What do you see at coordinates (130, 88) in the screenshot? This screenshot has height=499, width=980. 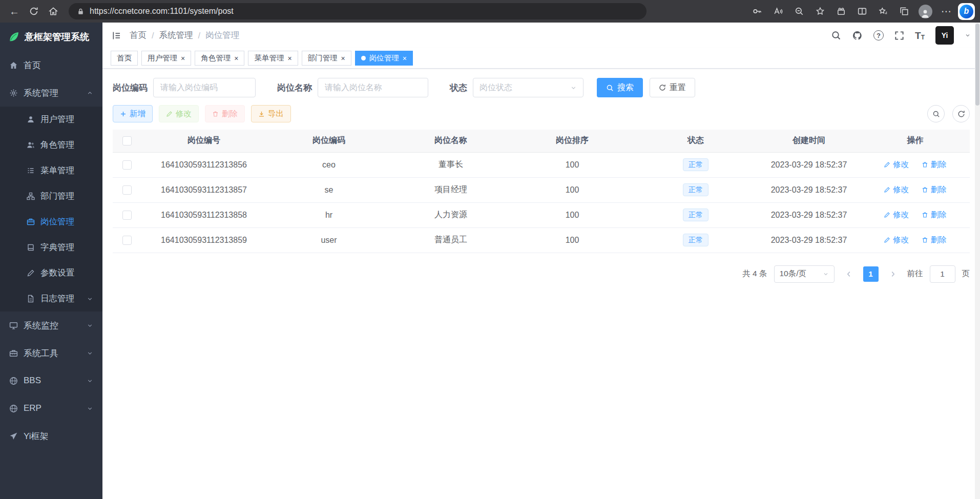 I see `post-code-label: 岗位编码` at bounding box center [130, 88].